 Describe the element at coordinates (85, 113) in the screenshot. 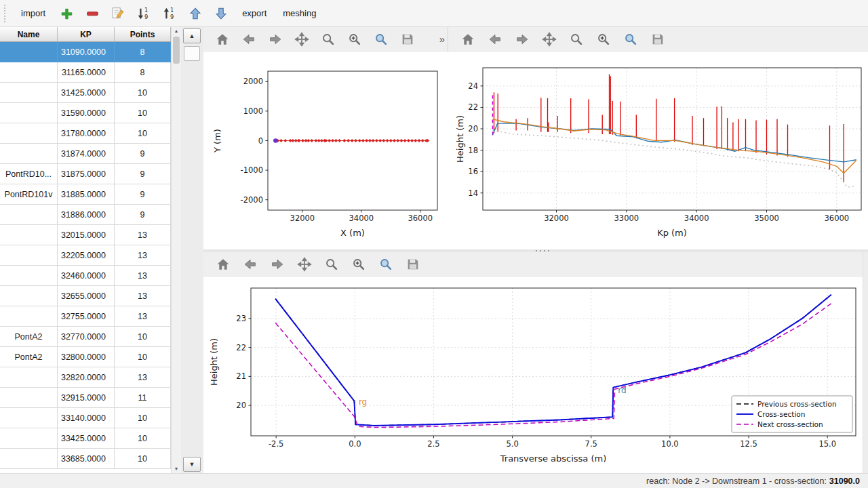

I see `table-row: 31590.000010` at that location.